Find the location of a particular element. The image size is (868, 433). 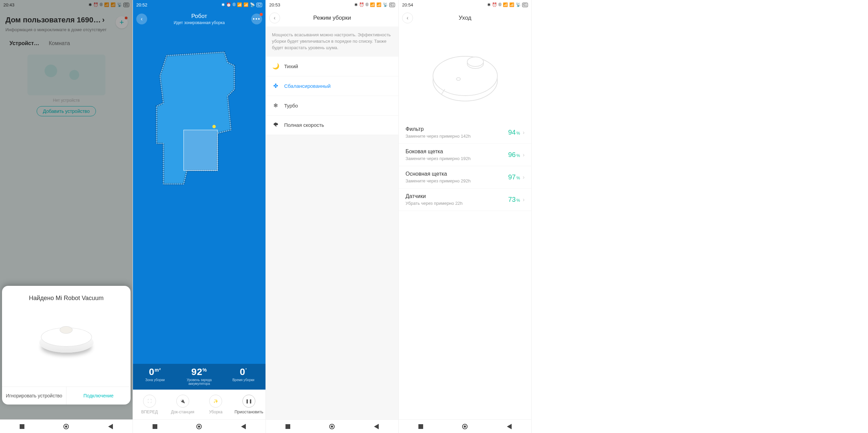

item-hint: Замените через примерно 292h is located at coordinates (438, 181).